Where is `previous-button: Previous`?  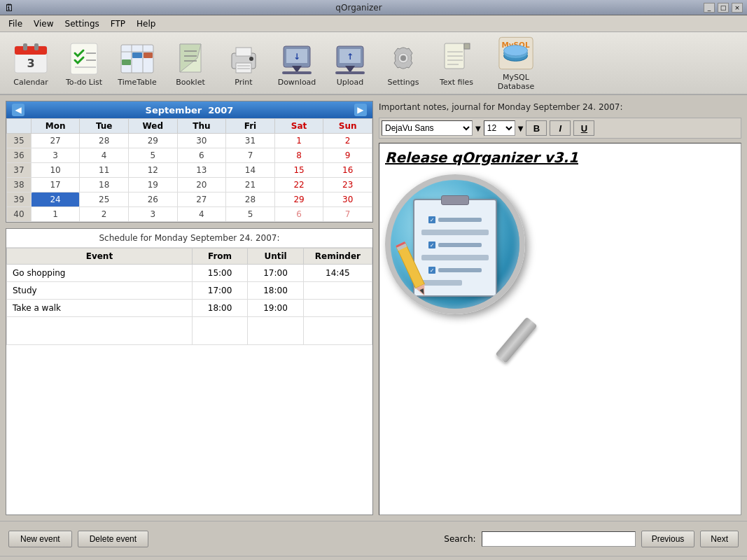 previous-button: Previous is located at coordinates (668, 539).